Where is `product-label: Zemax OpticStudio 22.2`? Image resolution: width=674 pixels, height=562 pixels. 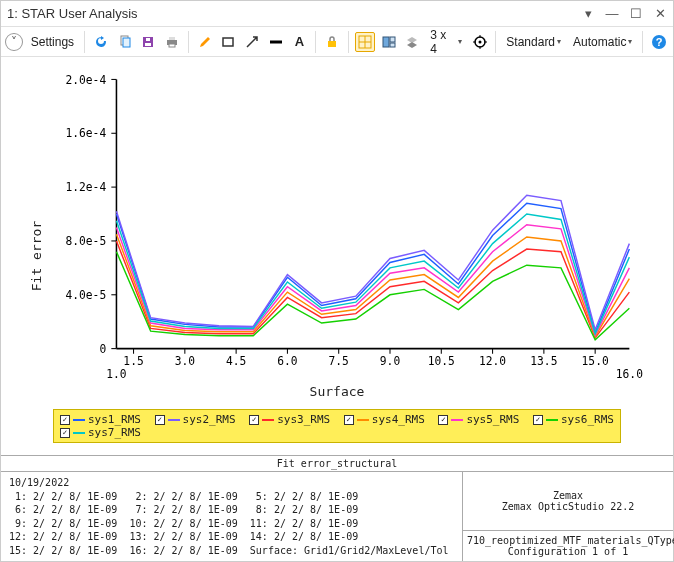 product-label: Zemax OpticStudio 22.2 is located at coordinates (568, 506).